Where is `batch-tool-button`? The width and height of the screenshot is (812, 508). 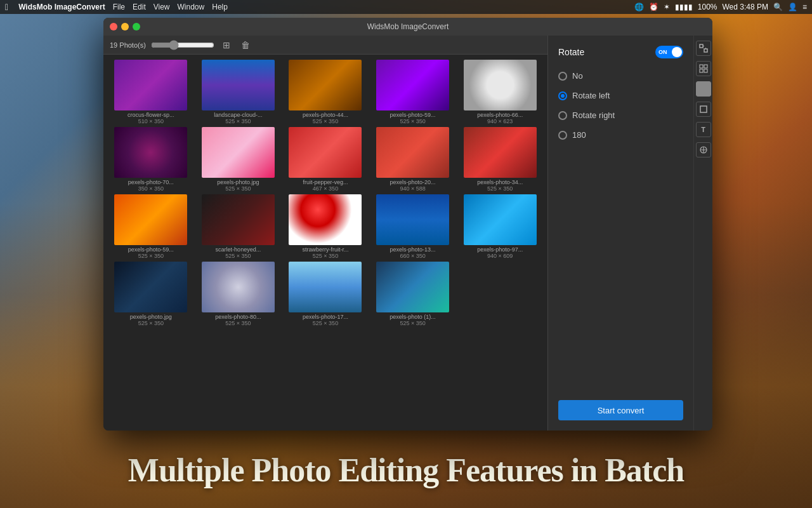 batch-tool-button is located at coordinates (704, 69).